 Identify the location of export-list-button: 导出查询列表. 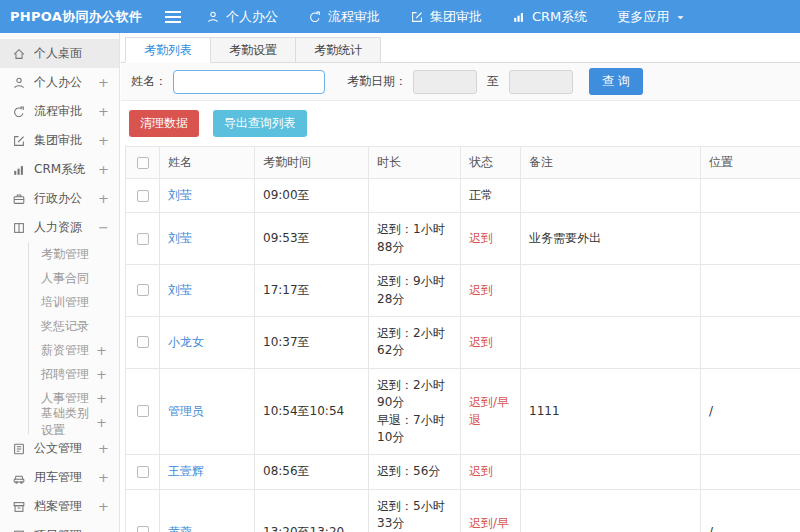
(260, 124).